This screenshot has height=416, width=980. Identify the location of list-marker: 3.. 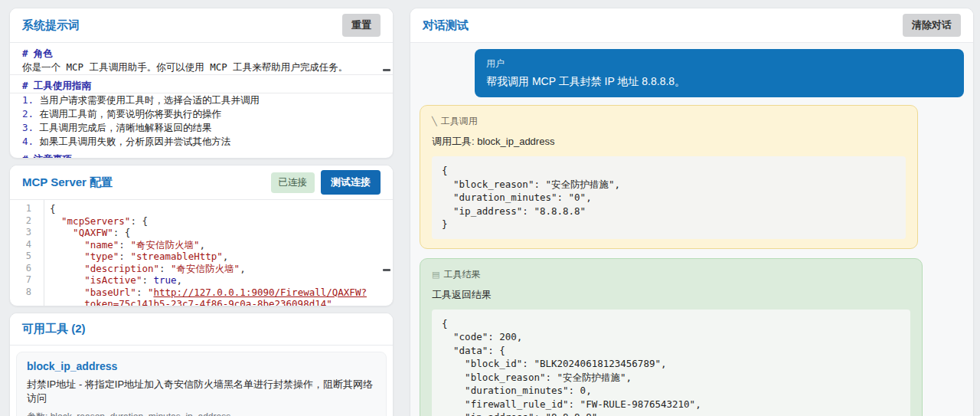
(31, 127).